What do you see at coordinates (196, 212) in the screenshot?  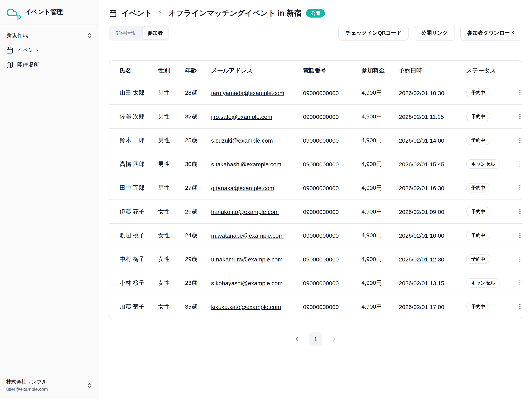 I see `cell-age: 26歳` at bounding box center [196, 212].